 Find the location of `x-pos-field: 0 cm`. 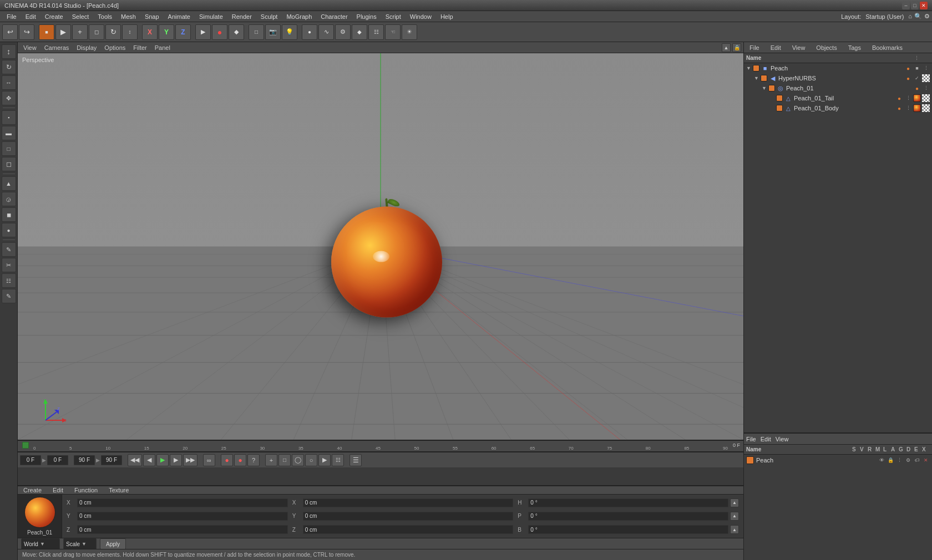

x-pos-field: 0 cm is located at coordinates (183, 503).